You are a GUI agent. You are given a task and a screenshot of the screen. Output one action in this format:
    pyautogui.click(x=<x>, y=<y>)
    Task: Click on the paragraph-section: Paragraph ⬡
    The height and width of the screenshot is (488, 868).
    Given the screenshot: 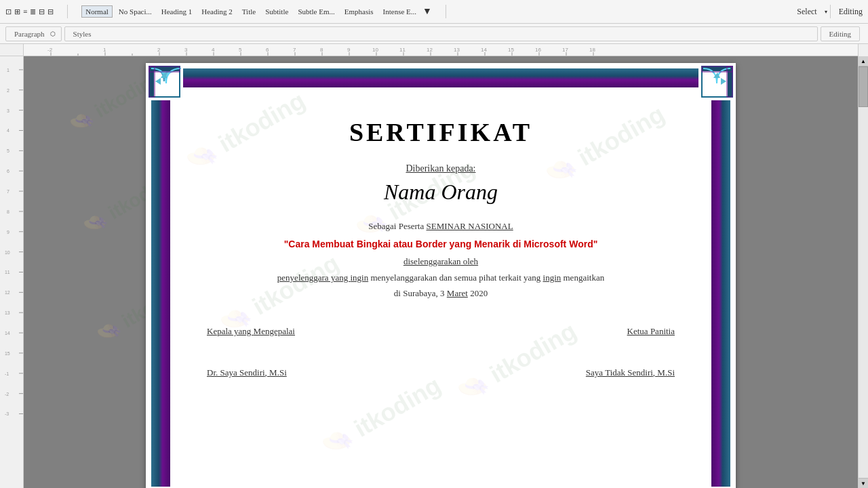 What is the action you would take?
    pyautogui.click(x=34, y=34)
    